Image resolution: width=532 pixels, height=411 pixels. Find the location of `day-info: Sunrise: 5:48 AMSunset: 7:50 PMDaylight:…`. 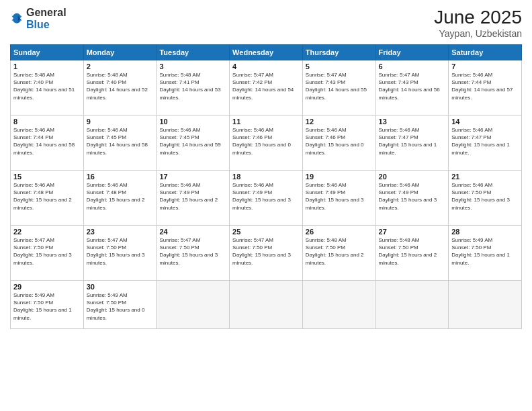

day-info: Sunrise: 5:48 AMSunset: 7:50 PMDaylight:… is located at coordinates (339, 251).